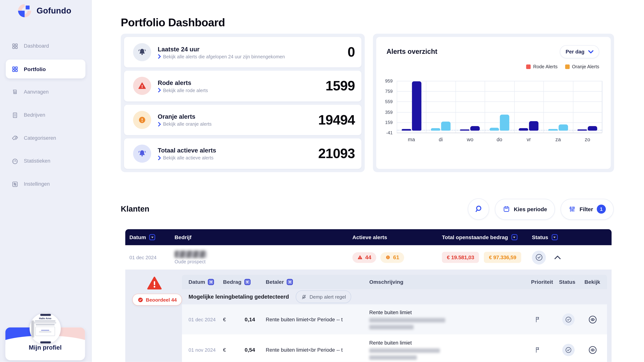 This screenshot has width=644, height=362. What do you see at coordinates (370, 237) in the screenshot?
I see `col-actieve-alerts: Actieve alerts` at bounding box center [370, 237].